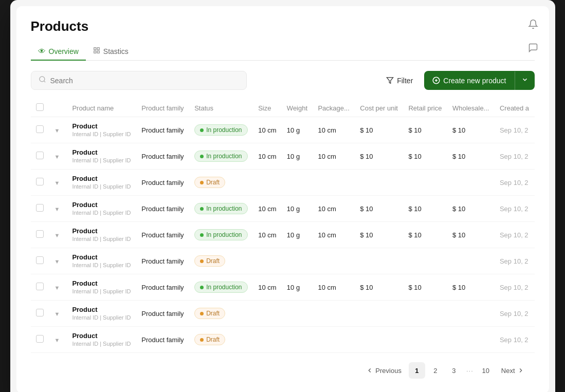 The width and height of the screenshot is (565, 392). Describe the element at coordinates (102, 209) in the screenshot. I see `row-product-name-3: Product Internal ID | Supplier ID` at that location.